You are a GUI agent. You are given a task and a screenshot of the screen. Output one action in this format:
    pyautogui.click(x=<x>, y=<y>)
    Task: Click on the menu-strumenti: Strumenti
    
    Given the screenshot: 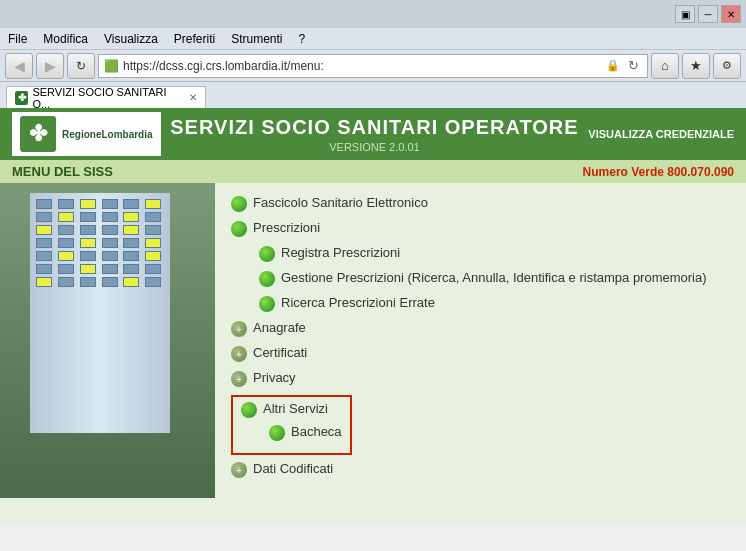 What is the action you would take?
    pyautogui.click(x=256, y=39)
    